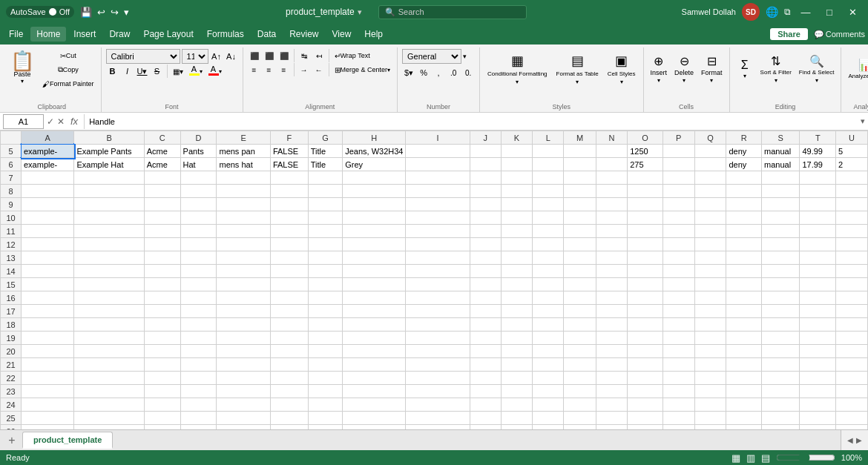 The height and width of the screenshot is (465, 868). I want to click on row-header-19: 19, so click(11, 338).